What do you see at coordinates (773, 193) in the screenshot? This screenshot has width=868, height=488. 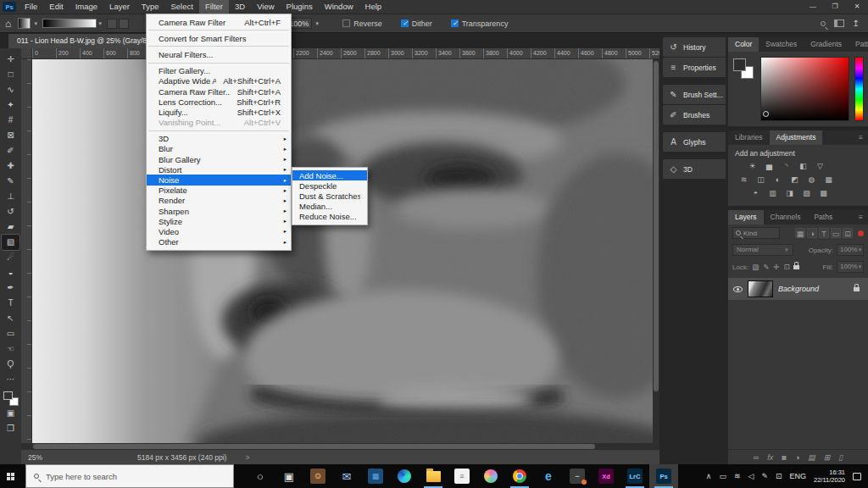 I see `posterize-adjustment: ▥` at bounding box center [773, 193].